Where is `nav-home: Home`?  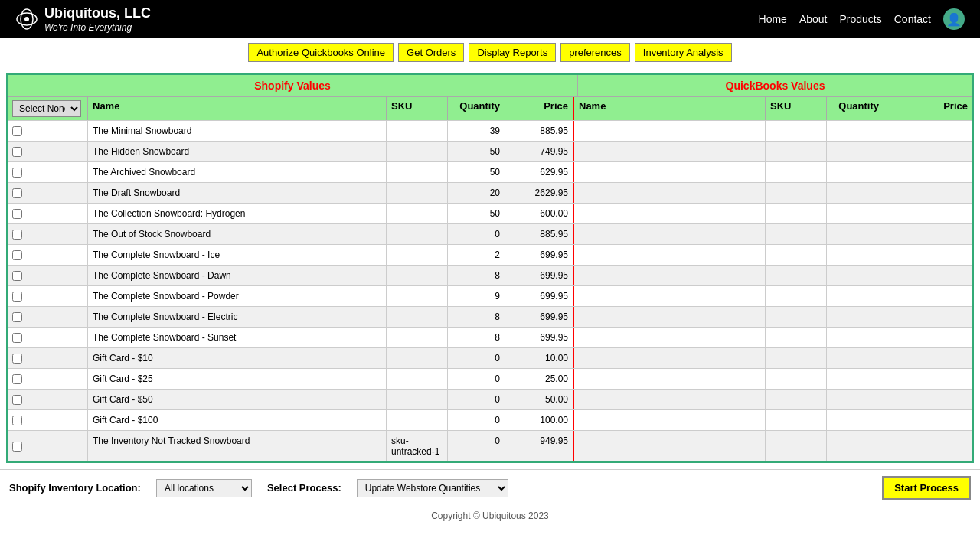
nav-home: Home is located at coordinates (773, 19).